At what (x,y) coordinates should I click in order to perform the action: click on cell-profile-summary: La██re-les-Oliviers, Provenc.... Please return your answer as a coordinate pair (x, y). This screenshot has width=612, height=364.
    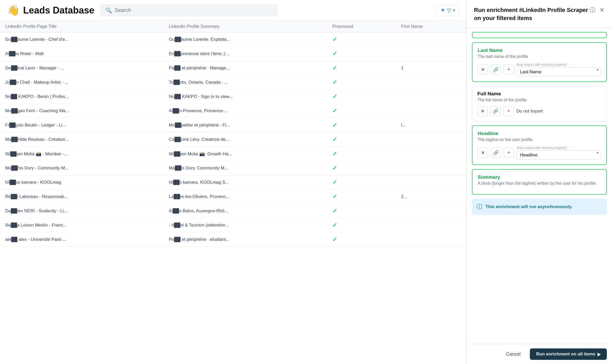
    Looking at the image, I should click on (245, 197).